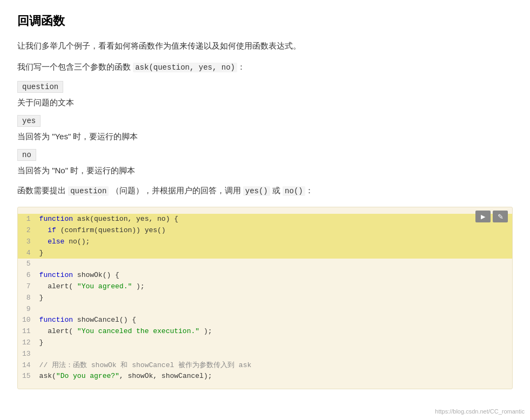  What do you see at coordinates (265, 366) in the screenshot?
I see `code-line: 14// 用法：函数 showOk 和 showCancel 被作为参数传入到 …` at bounding box center [265, 366].